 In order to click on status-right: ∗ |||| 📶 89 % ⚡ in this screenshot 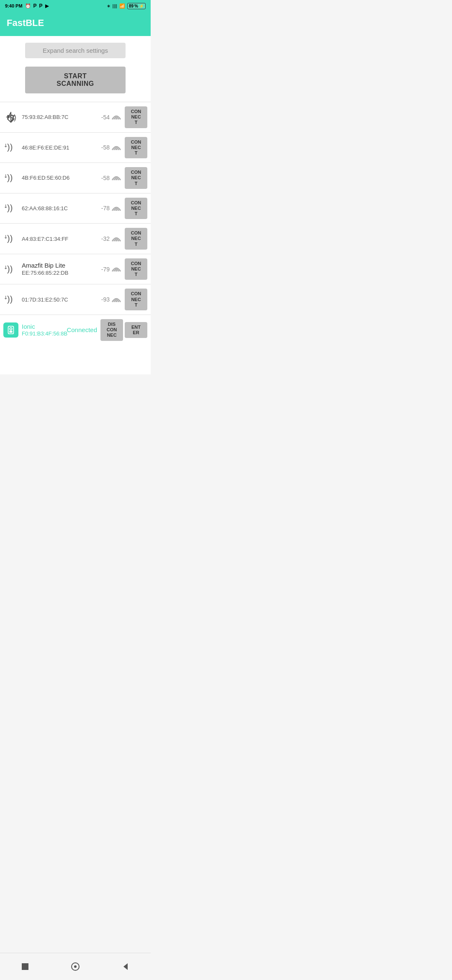, I will do `click(126, 6)`.